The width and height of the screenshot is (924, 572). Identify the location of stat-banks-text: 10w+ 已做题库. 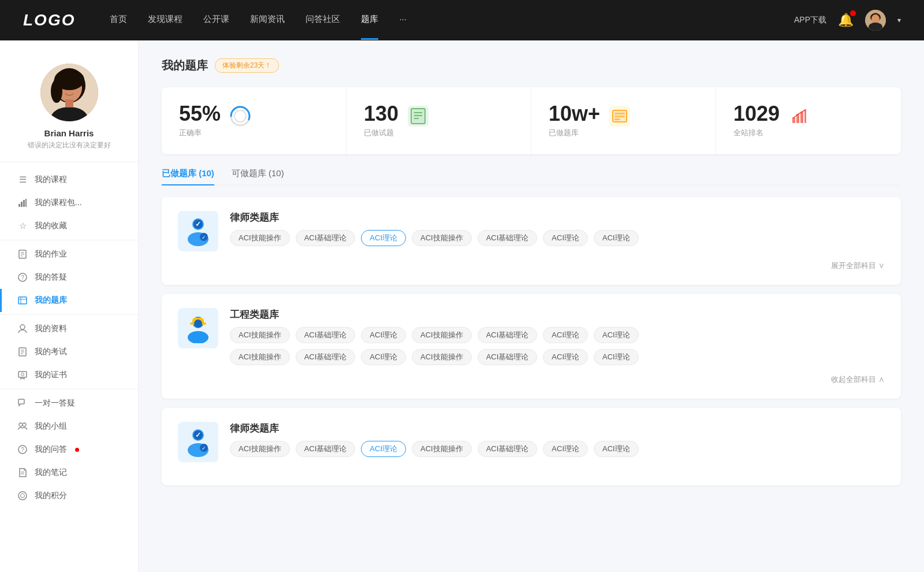
(574, 121).